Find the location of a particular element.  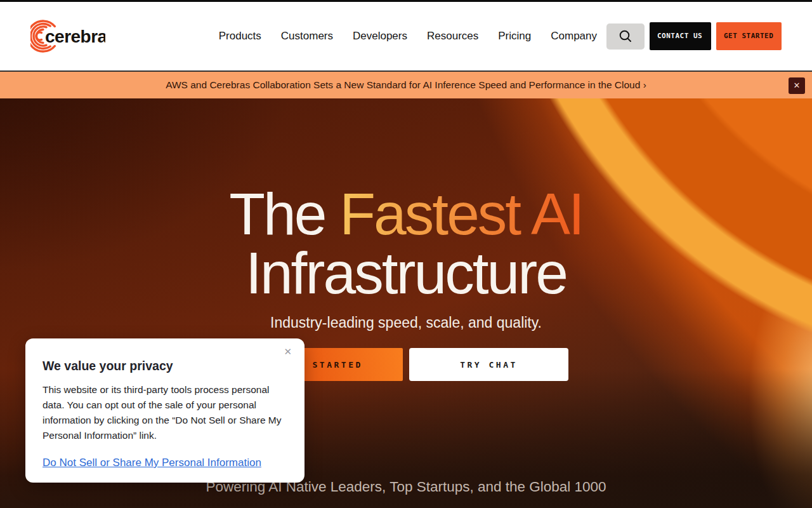

get-started-nav-button: GET STARTED is located at coordinates (749, 36).